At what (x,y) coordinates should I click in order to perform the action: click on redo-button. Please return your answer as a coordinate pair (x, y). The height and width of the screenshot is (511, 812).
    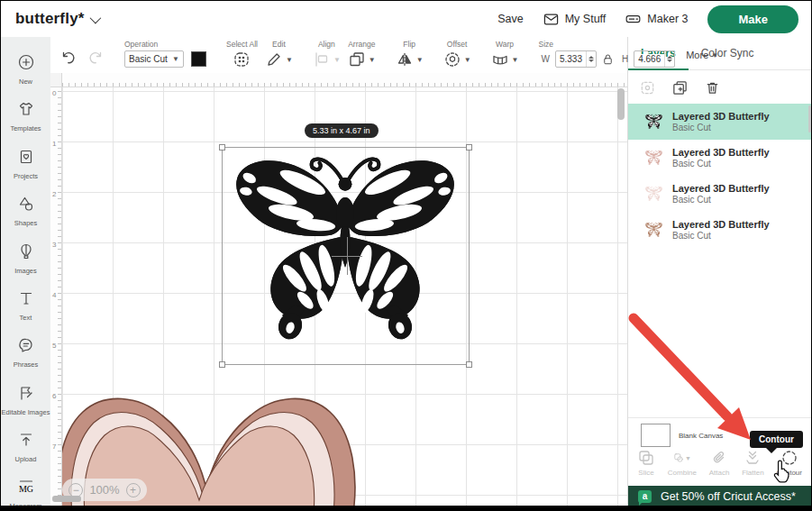
    Looking at the image, I should click on (96, 57).